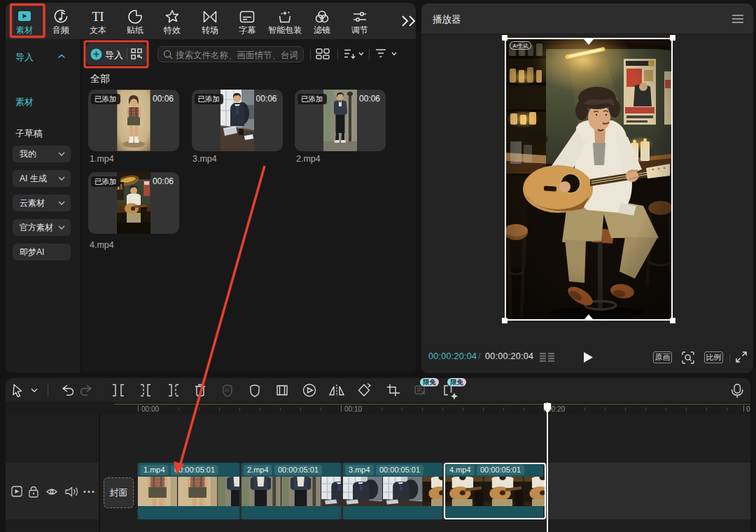  Describe the element at coordinates (227, 391) in the screenshot. I see `svg-text: AI` at that location.